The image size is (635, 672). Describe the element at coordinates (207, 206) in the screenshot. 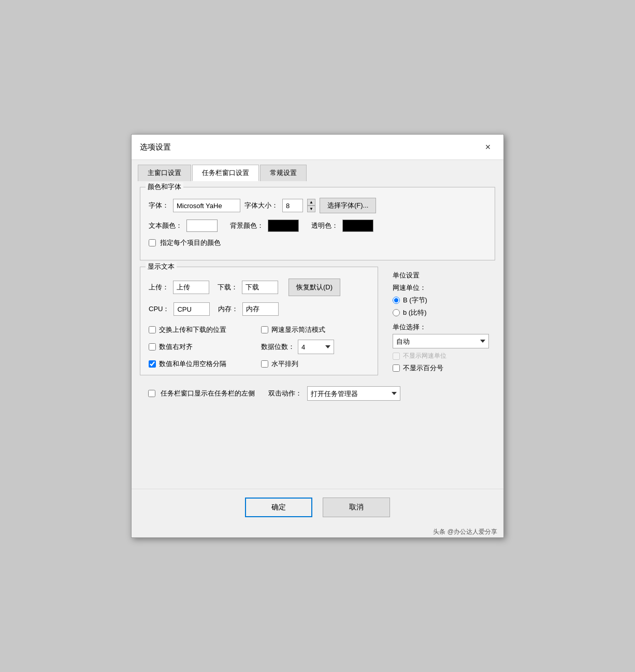

I see `font-input` at that location.